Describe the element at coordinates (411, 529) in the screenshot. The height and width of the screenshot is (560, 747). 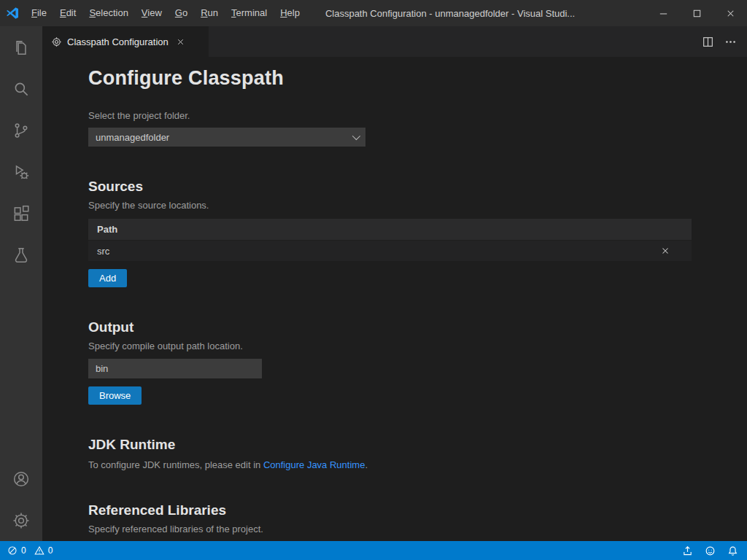
I see `referenced-libraries-description: Specify referenced libraries of the proj…` at that location.